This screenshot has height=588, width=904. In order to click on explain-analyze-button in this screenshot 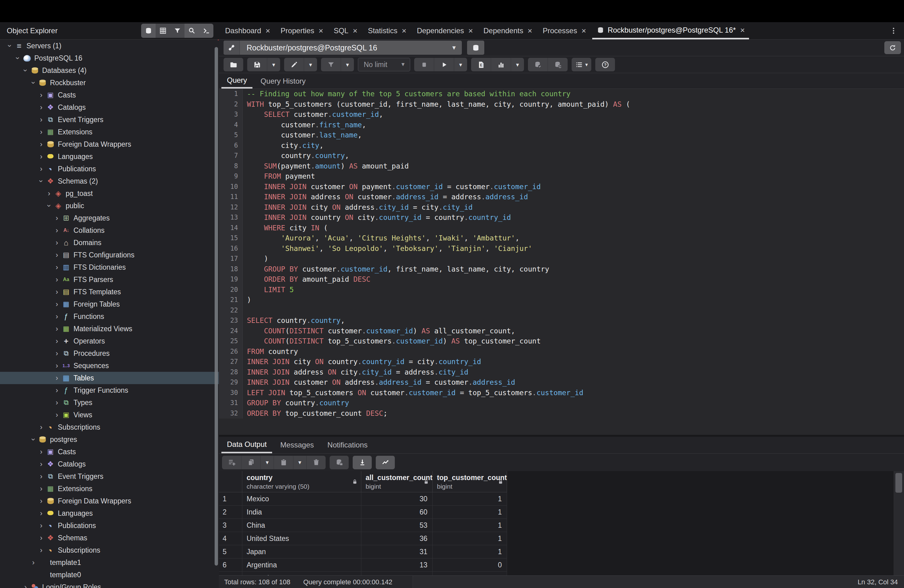, I will do `click(501, 65)`.